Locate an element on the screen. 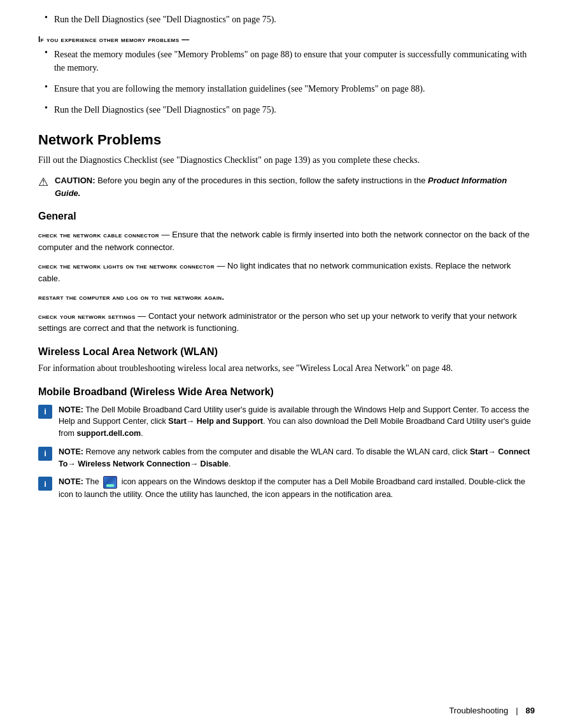 The image size is (573, 728). note-box-3: i NOTE: The icon appears on the Windows … is located at coordinates (286, 489).